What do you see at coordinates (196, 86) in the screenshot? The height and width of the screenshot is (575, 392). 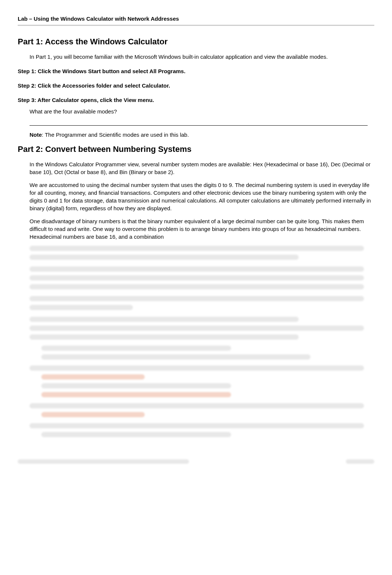 I see `step-2-heading: Step 2: Click the Accessories folder and…` at bounding box center [196, 86].